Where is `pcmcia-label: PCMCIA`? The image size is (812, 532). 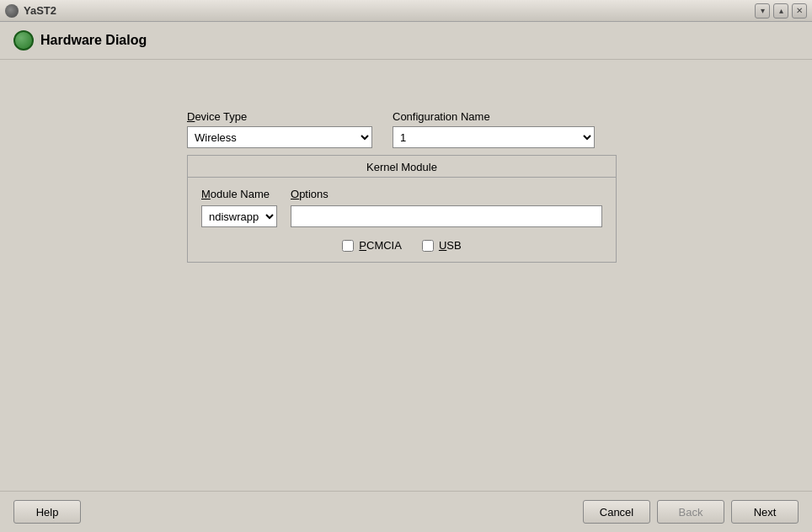
pcmcia-label: PCMCIA is located at coordinates (381, 246).